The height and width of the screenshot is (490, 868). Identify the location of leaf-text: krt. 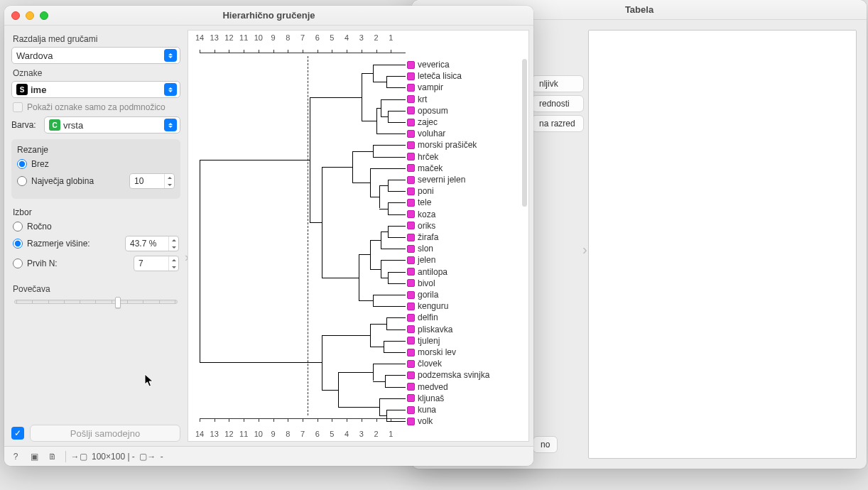
(422, 99).